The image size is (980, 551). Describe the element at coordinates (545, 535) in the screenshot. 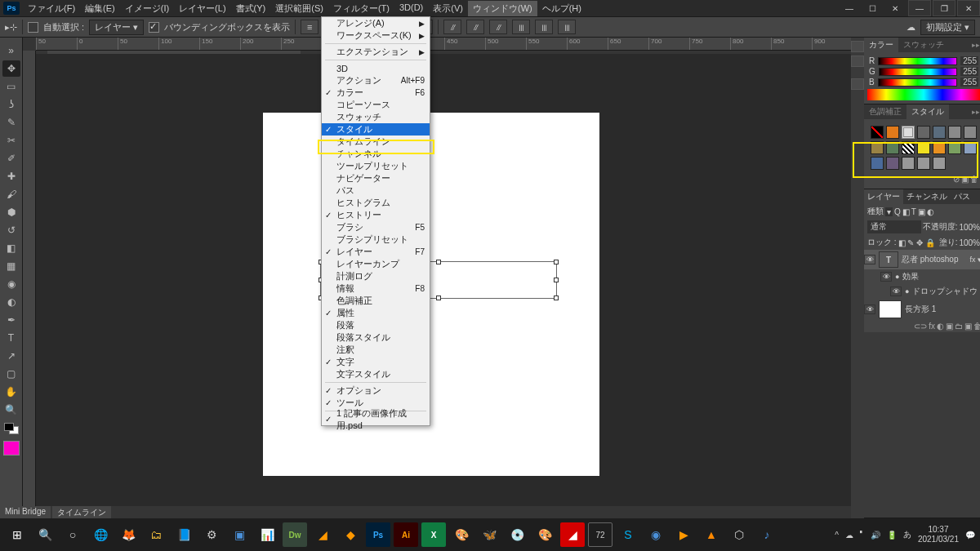

I see `app-icon-8: 🎨` at that location.